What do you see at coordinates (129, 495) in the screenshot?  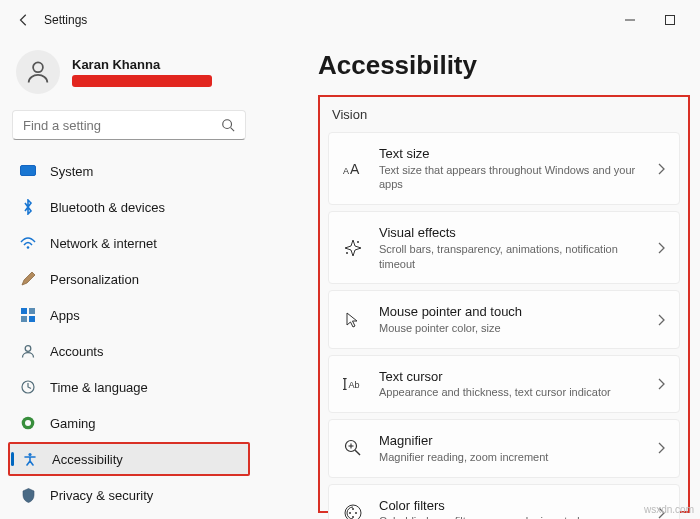 I see `sidebar-item-privacy: Privacy & security` at bounding box center [129, 495].